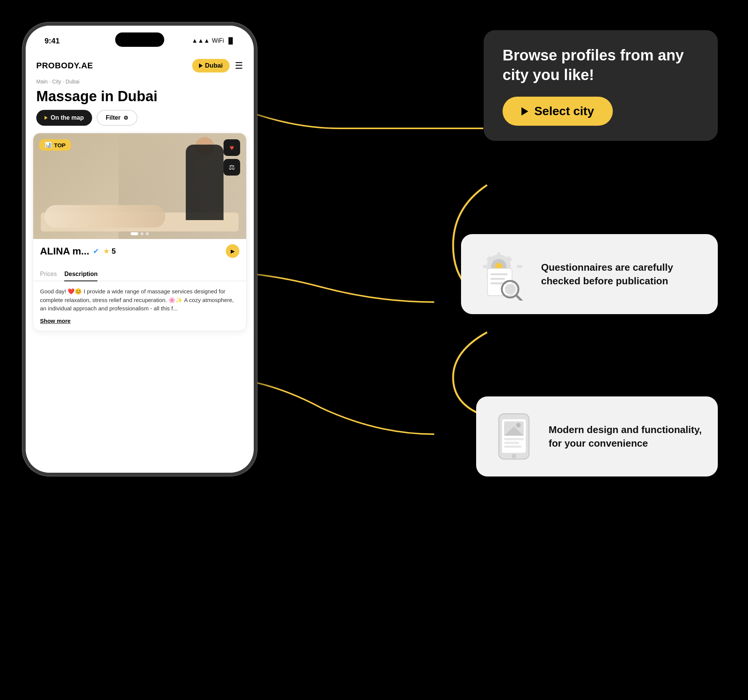  What do you see at coordinates (140, 253) in the screenshot?
I see `card-body: ALINA m... ✔ ★ 5 ▶` at bounding box center [140, 253].